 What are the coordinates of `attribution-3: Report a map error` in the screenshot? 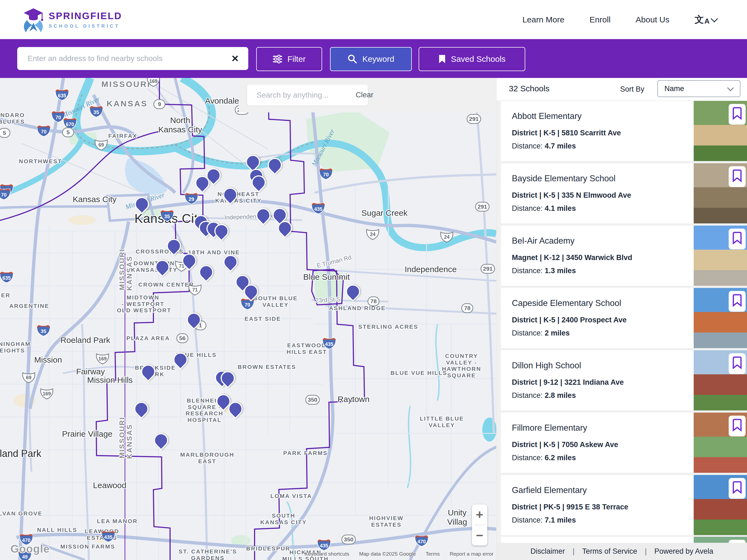 It's located at (471, 554).